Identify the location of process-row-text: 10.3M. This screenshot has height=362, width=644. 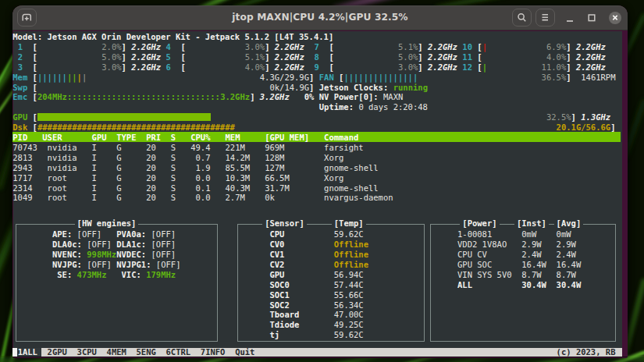
(237, 178).